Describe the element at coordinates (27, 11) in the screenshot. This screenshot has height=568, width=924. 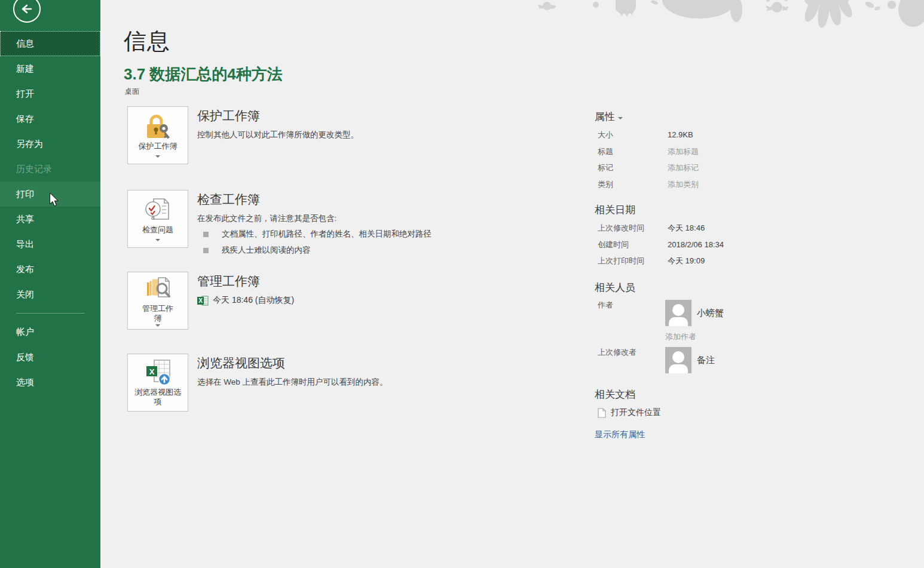
I see `back-button` at that location.